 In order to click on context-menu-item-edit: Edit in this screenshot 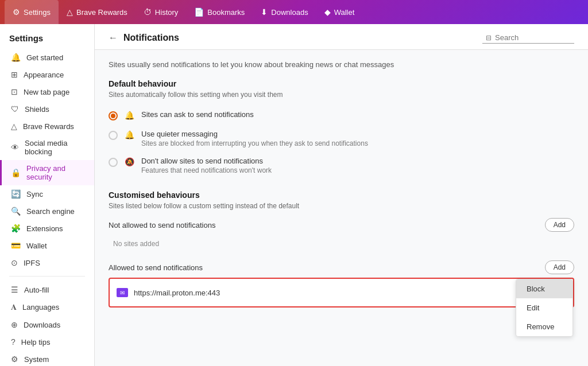, I will do `click(544, 307)`.